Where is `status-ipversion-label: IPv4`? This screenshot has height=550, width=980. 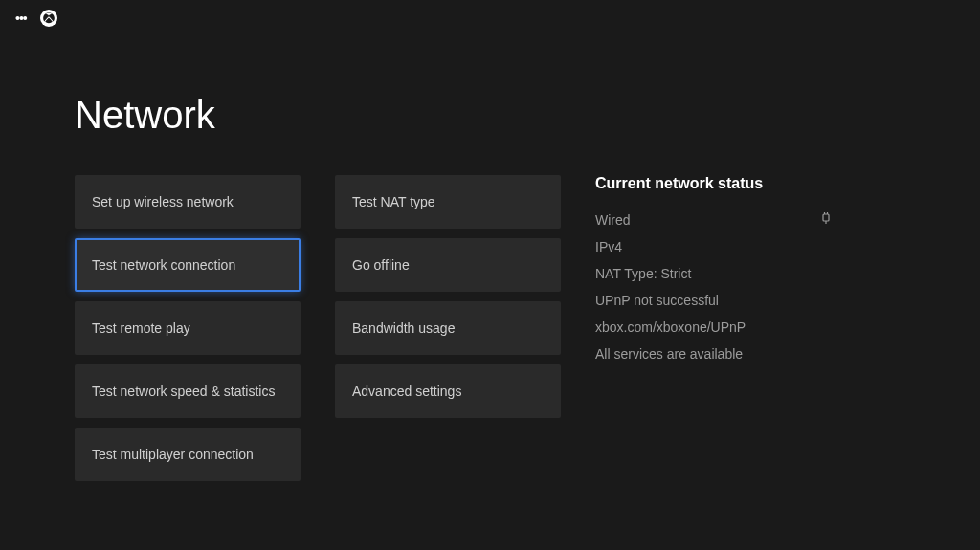 status-ipversion-label: IPv4 is located at coordinates (714, 247).